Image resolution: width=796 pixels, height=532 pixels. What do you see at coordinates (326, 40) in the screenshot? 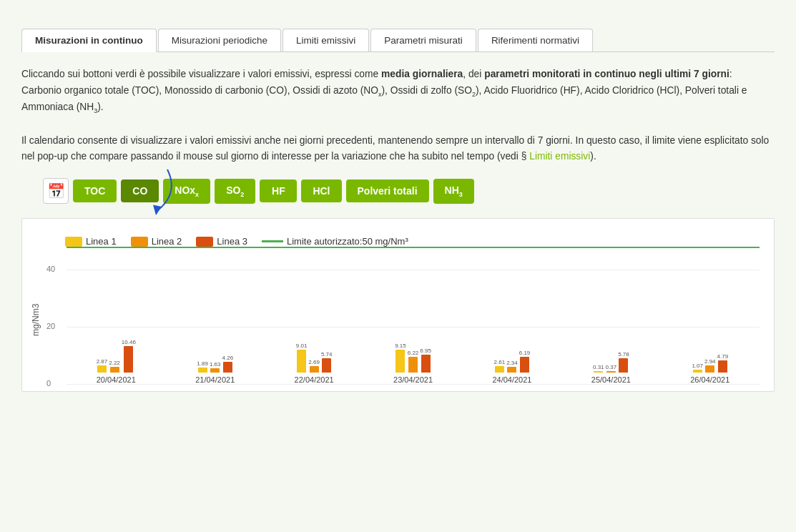
I see `tab-limiti-emissivi: Limiti emissivi` at bounding box center [326, 40].